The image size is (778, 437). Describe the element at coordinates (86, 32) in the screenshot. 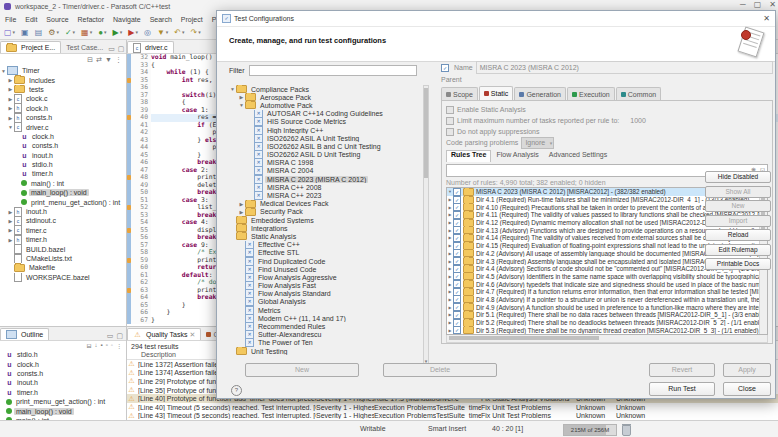

I see `coverage-icon: ▦▾` at that location.